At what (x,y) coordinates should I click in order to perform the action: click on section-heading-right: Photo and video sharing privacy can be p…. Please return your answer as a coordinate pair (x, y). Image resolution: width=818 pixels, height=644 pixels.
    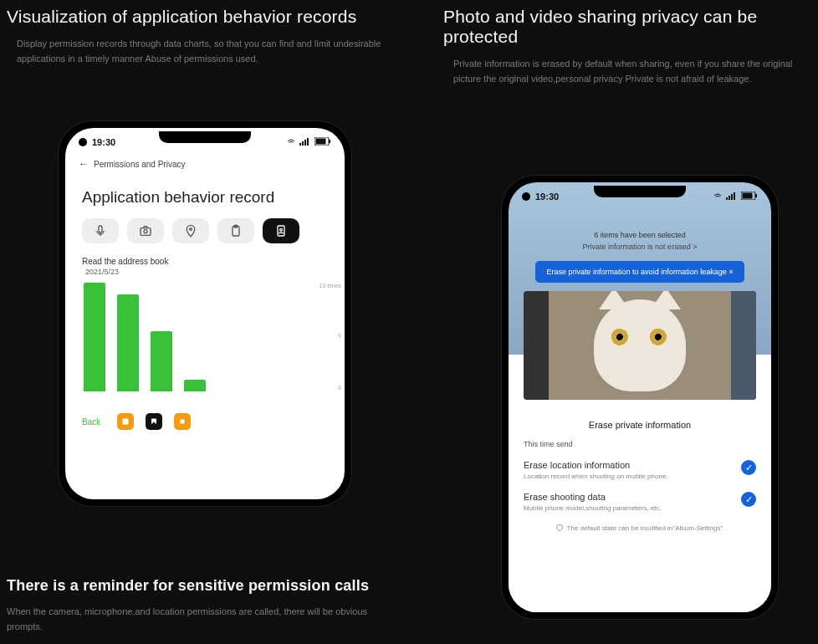
    Looking at the image, I should click on (627, 27).